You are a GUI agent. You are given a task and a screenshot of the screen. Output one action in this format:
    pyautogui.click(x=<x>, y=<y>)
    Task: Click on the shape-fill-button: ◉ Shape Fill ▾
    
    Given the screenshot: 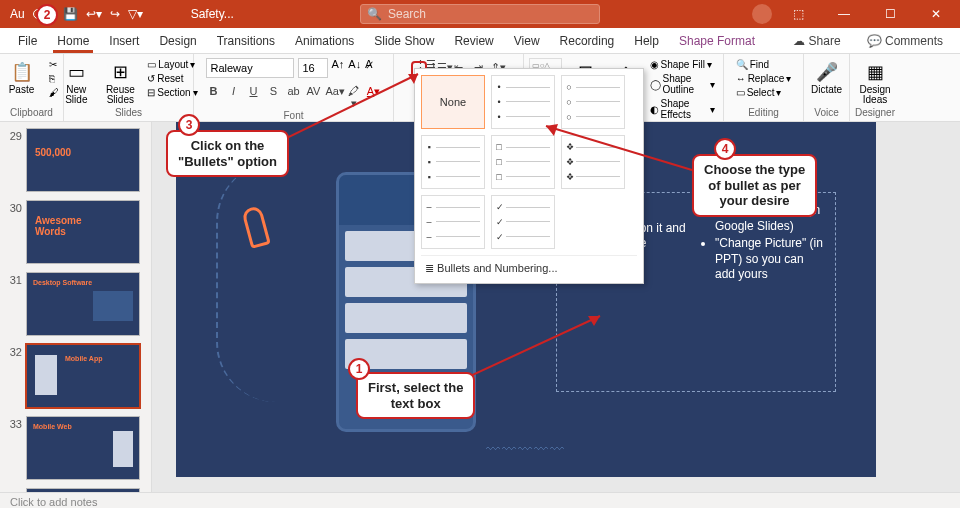 What is the action you would take?
    pyautogui.click(x=683, y=64)
    